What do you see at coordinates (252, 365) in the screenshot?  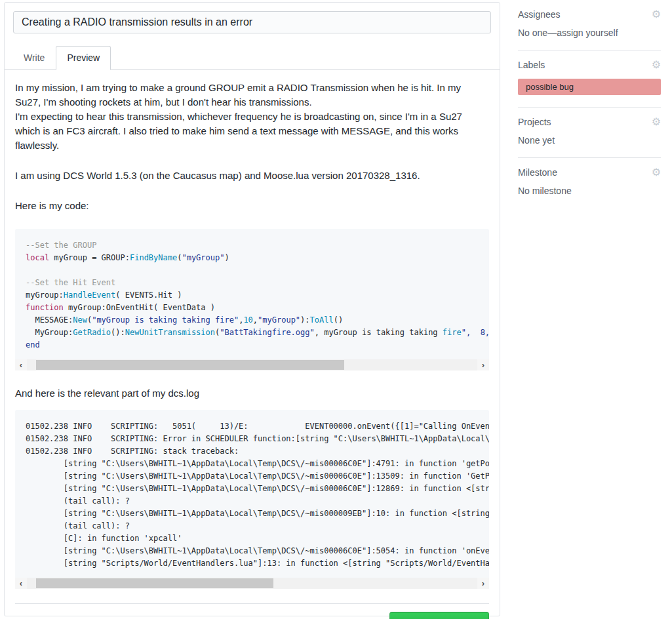 I see `code-horizontal-scrollbar: ‹ ›` at bounding box center [252, 365].